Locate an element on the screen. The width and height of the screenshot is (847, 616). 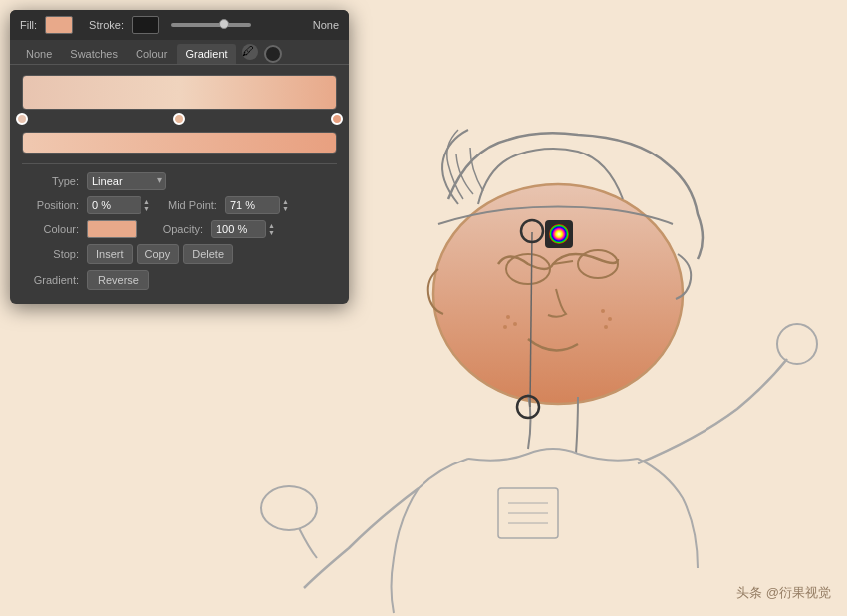
insert-button: Insert is located at coordinates (110, 254).